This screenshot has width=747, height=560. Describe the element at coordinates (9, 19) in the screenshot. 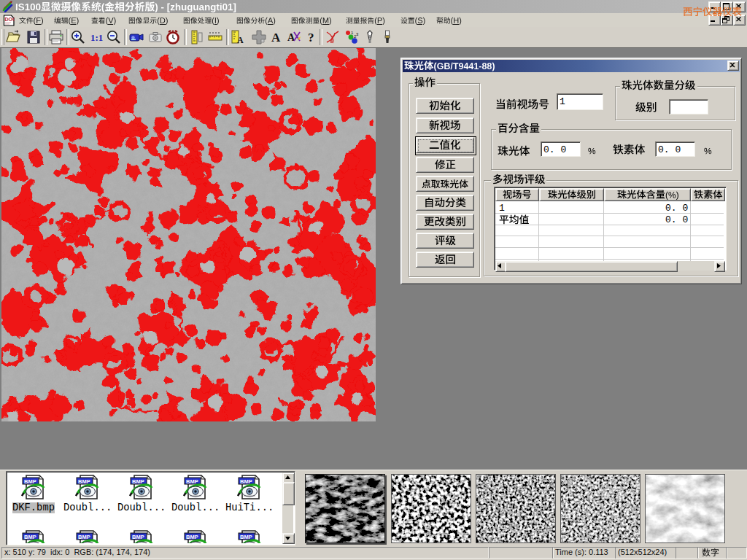

I see `svg-text: DOC` at that location.